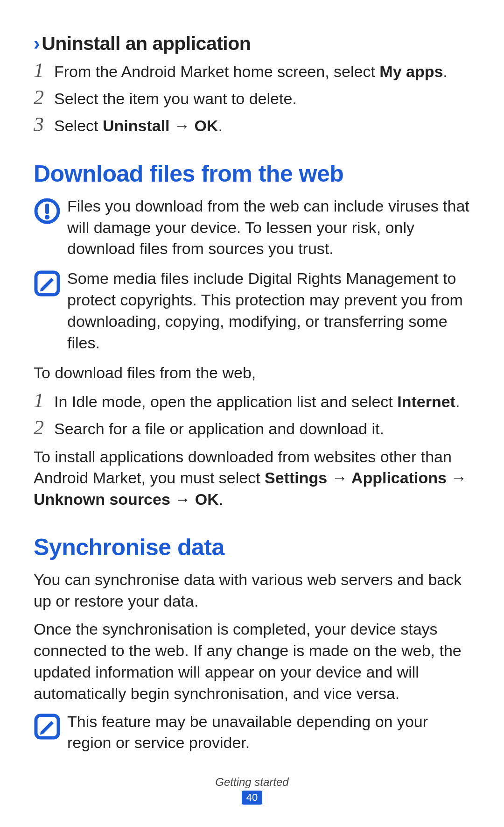 This screenshot has width=504, height=827. Describe the element at coordinates (252, 591) in the screenshot. I see `sync-p1: You can synchronise data with various we…` at that location.